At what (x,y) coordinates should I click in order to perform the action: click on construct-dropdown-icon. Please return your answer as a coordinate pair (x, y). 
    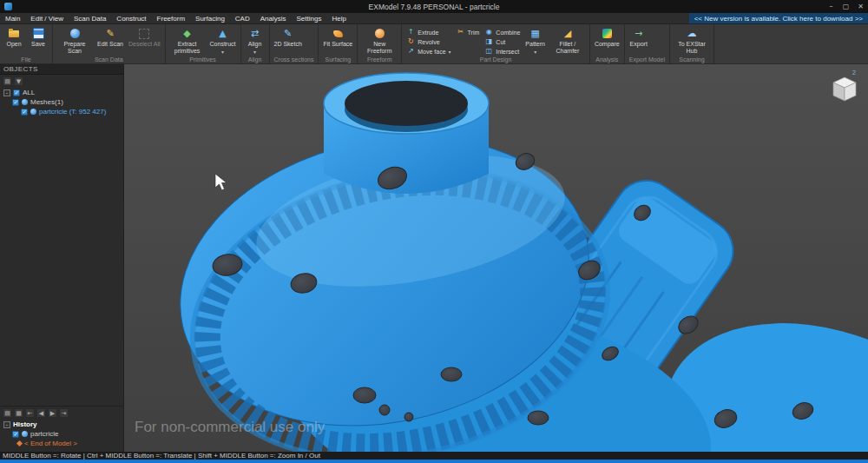
    Looking at the image, I should click on (222, 52).